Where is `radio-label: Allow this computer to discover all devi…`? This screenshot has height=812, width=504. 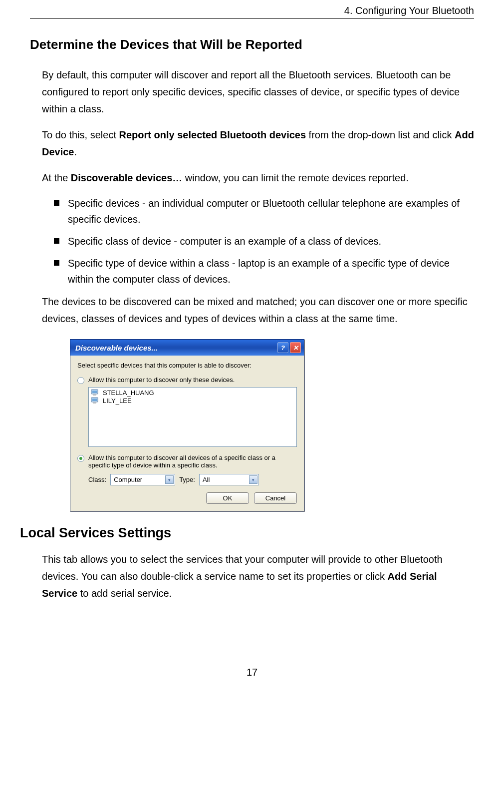 radio-label: Allow this computer to discover all devi… is located at coordinates (193, 461).